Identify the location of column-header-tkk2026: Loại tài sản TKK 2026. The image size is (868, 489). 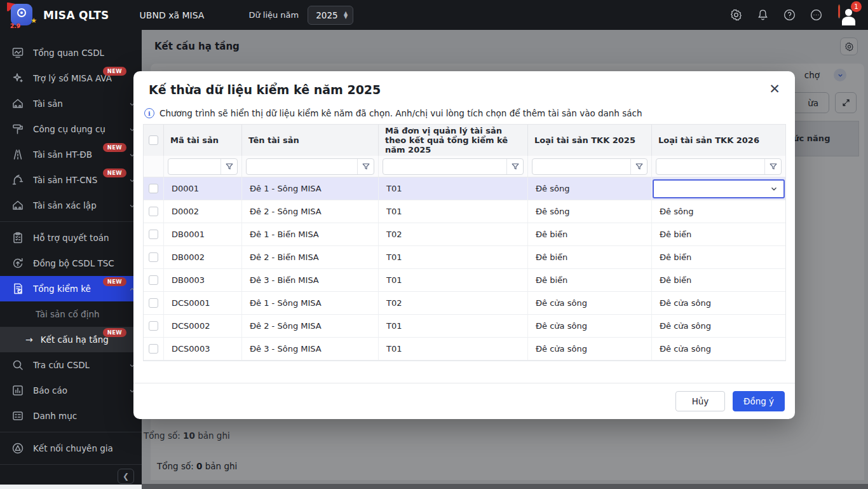
(719, 140).